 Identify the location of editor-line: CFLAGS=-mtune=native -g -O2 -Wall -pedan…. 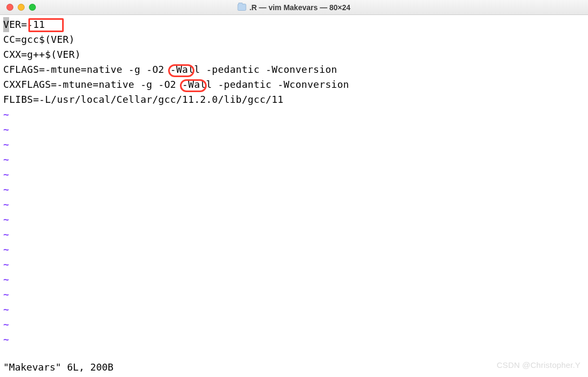
(294, 70).